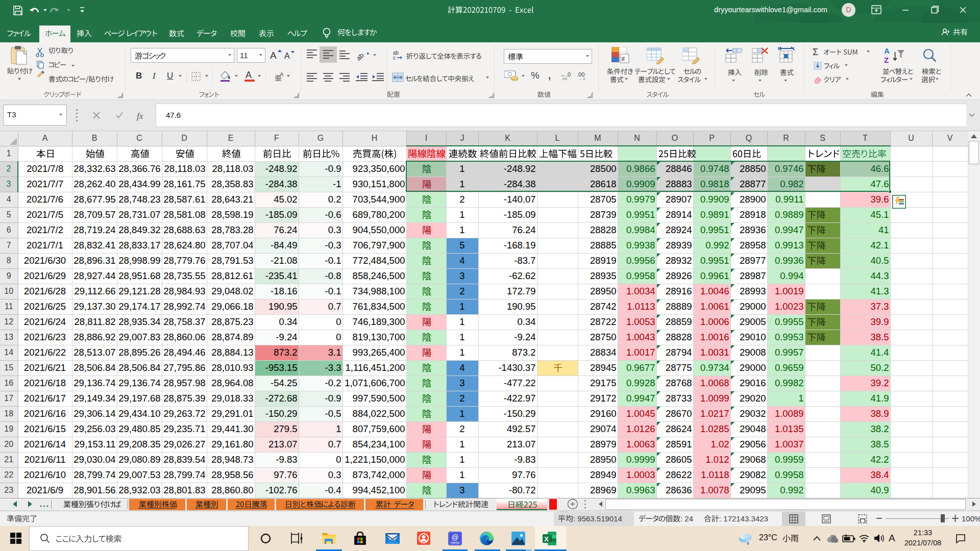  What do you see at coordinates (565, 79) in the screenshot?
I see `svg-text: .00` at bounding box center [565, 79].